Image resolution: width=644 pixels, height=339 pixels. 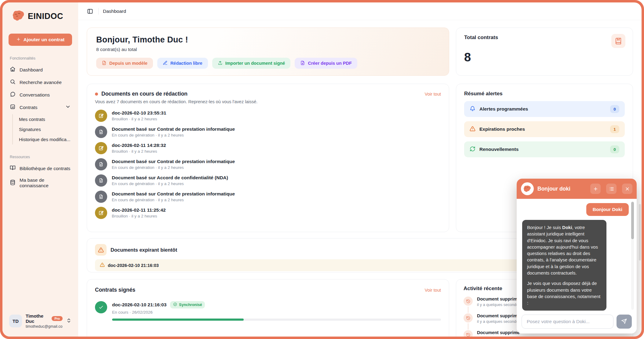 What do you see at coordinates (595, 189) in the screenshot?
I see `chat-new-conversation-button` at bounding box center [595, 189].